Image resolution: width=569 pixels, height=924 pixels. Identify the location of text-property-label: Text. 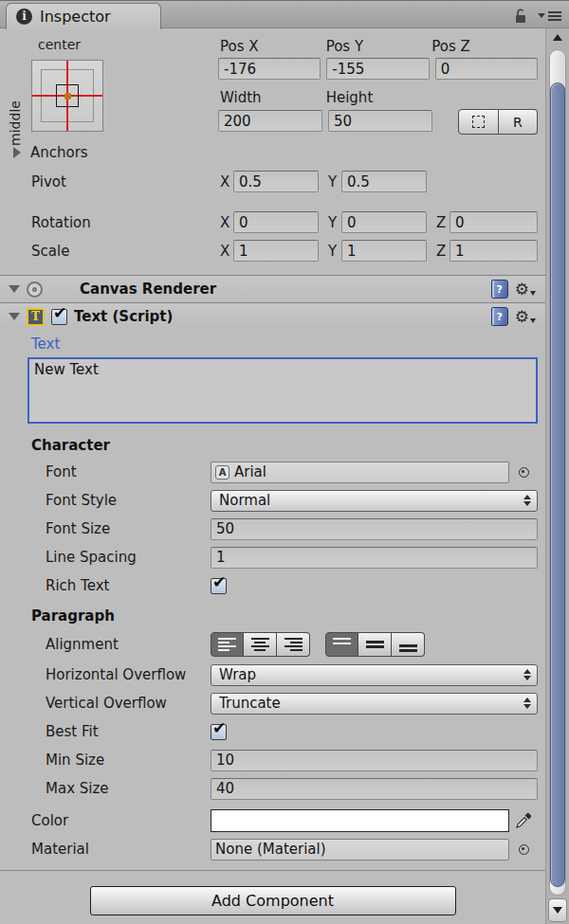
(288, 345).